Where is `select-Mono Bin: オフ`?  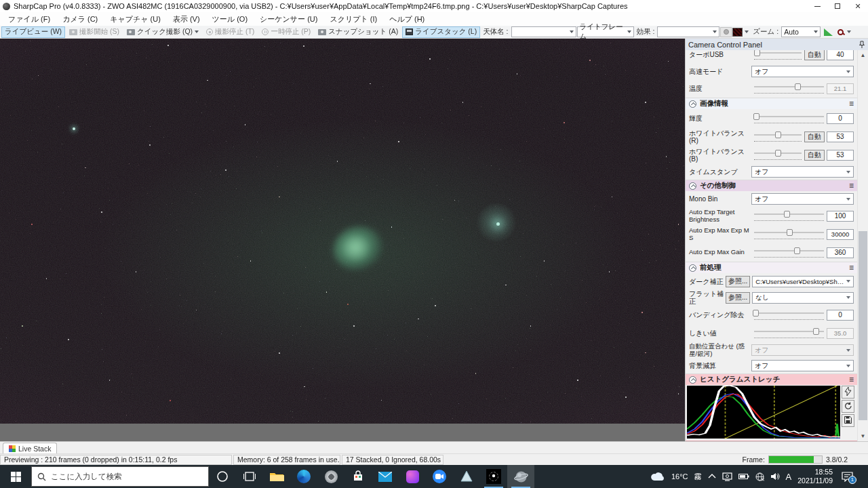 select-Mono Bin: オフ is located at coordinates (803, 199).